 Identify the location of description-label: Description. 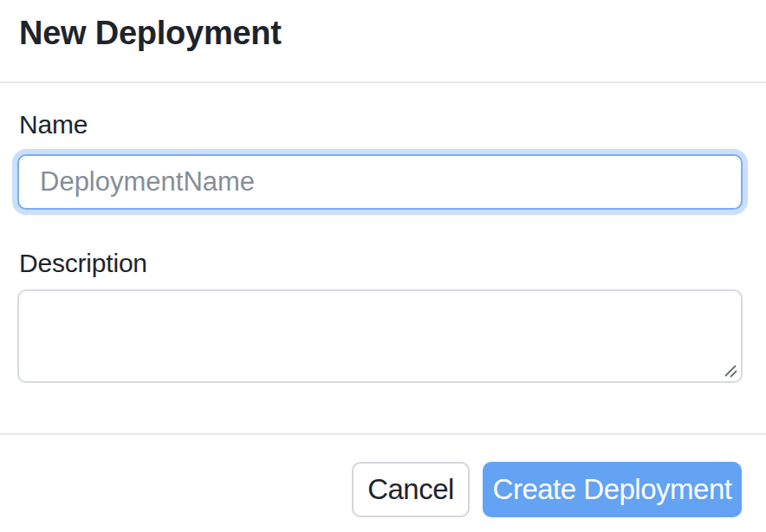
(381, 263).